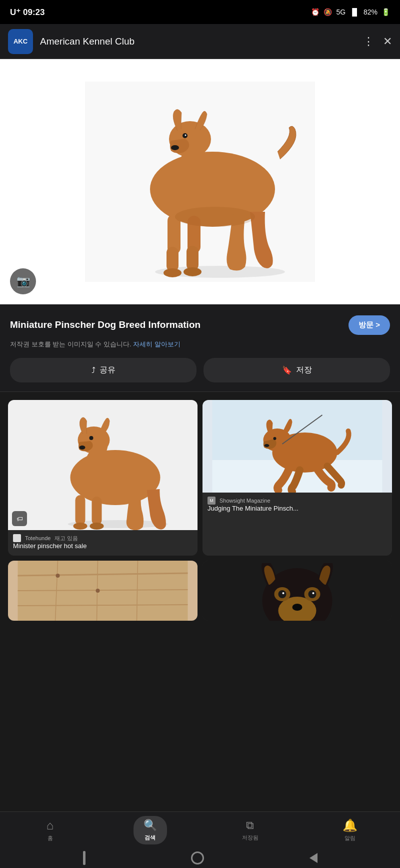 The width and height of the screenshot is (400, 868). Describe the element at coordinates (103, 478) in the screenshot. I see `grid-item-1: 🏷 Totehunde 재고 있음 Minister pinscher hot …` at that location.